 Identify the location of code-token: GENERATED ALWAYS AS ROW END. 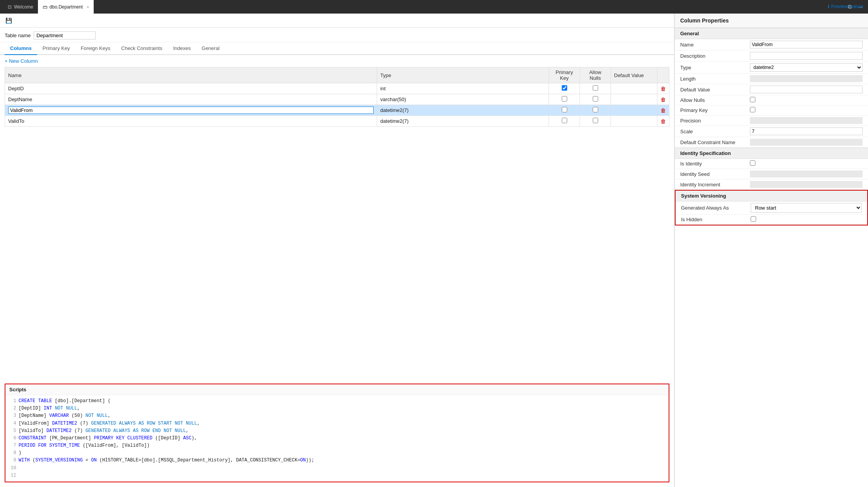
(123, 431).